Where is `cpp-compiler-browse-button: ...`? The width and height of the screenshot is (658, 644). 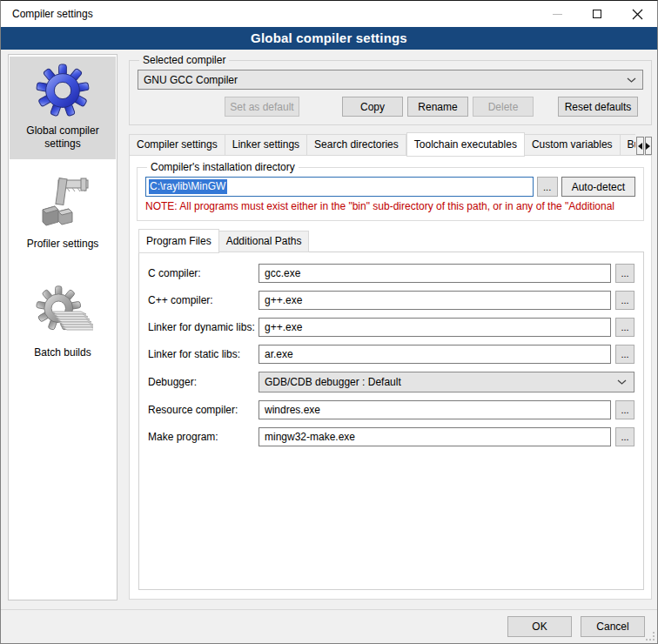
cpp-compiler-browse-button: ... is located at coordinates (625, 300).